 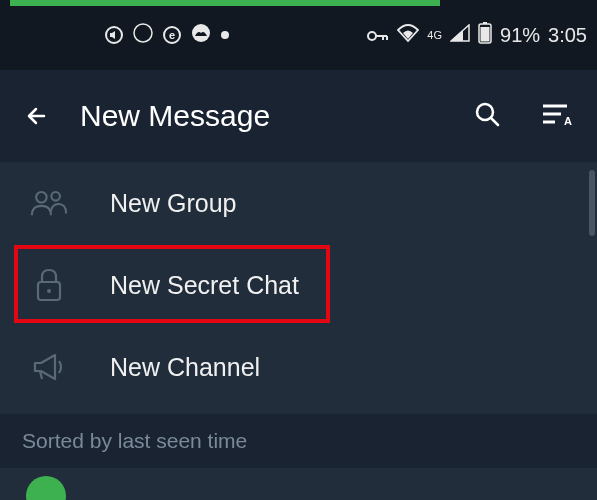 I want to click on back-button, so click(x=37, y=116).